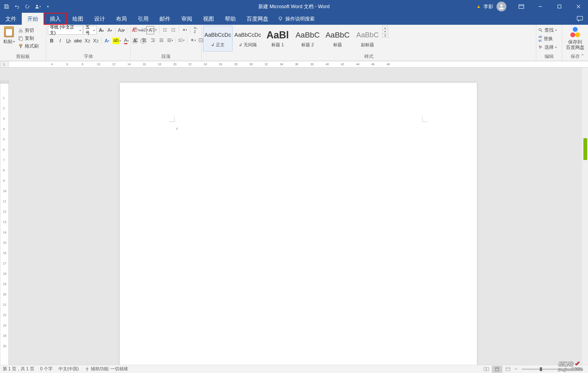 The height and width of the screenshot is (373, 588). Describe the element at coordinates (173, 30) in the screenshot. I see `increase-indent-button` at that location.